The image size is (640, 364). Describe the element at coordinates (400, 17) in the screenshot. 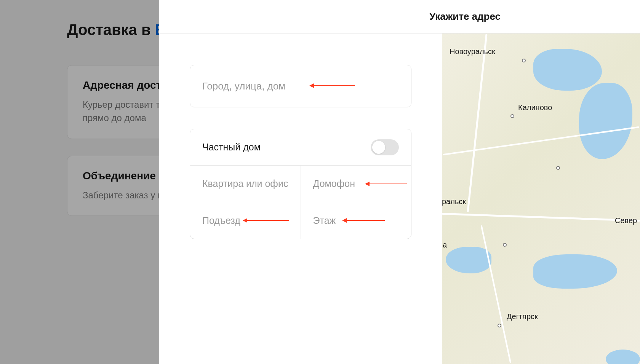

I see `modal-header: Укажите адрес` at that location.